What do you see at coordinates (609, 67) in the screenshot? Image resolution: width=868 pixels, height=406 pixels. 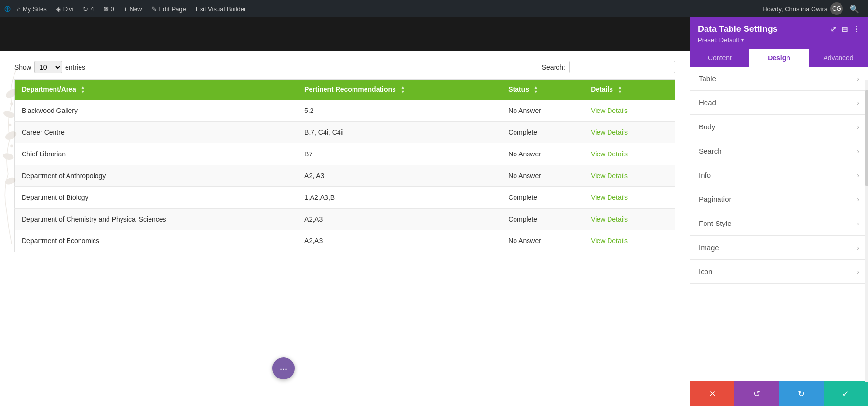 I see `search-control: Search:` at bounding box center [609, 67].